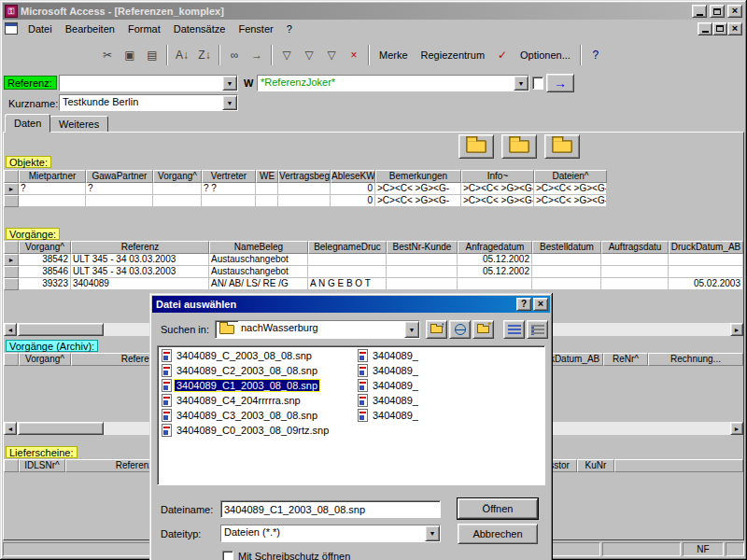 The height and width of the screenshot is (560, 747). Describe the element at coordinates (253, 356) in the screenshot. I see `file-item: 3404089_C_2003_08_08.snp` at that location.